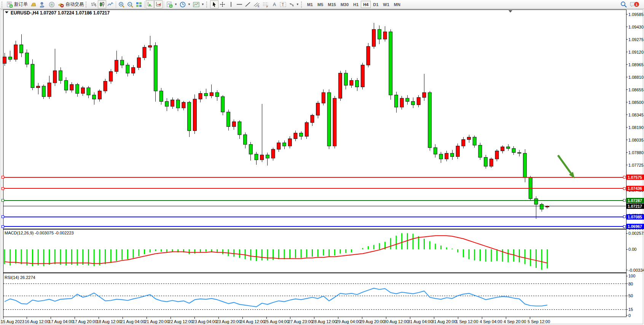 Image resolution: width=644 pixels, height=325 pixels. I want to click on vertical-line-button, so click(231, 5).